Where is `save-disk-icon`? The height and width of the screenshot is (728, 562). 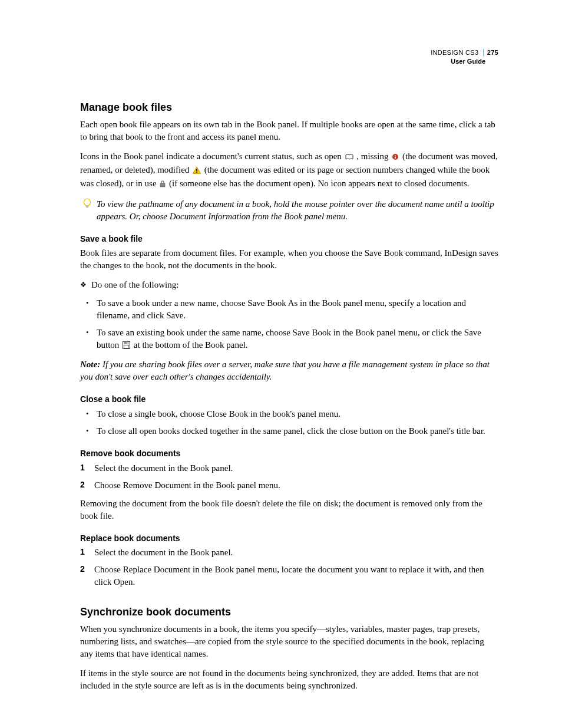 save-disk-icon is located at coordinates (126, 347).